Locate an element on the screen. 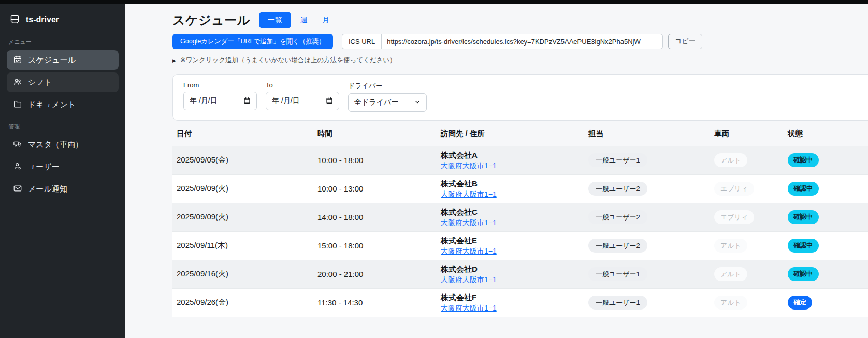 The width and height of the screenshot is (868, 338). page-title: スケジュール is located at coordinates (211, 20).